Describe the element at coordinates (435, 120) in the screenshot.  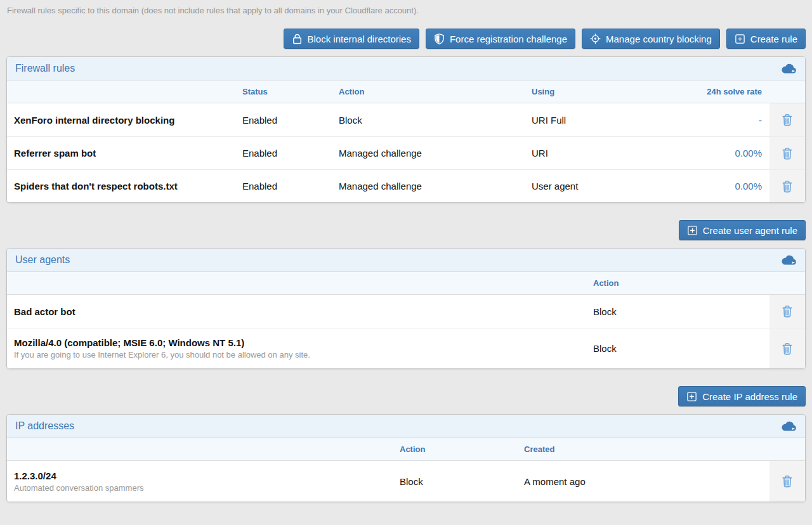
I see `rule-action: Block` at that location.